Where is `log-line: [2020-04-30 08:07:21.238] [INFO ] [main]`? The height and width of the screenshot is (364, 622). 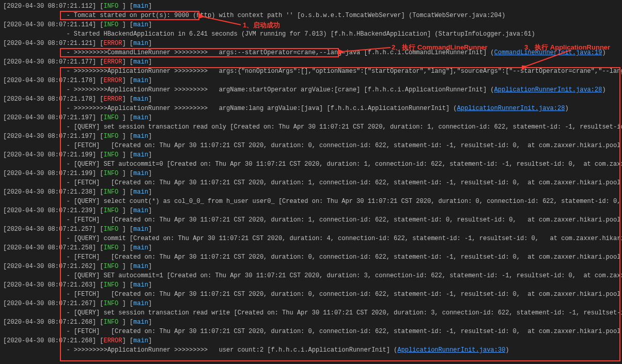
log-line: [2020-04-30 08:07:21.238] [INFO ] [main] is located at coordinates (311, 192).